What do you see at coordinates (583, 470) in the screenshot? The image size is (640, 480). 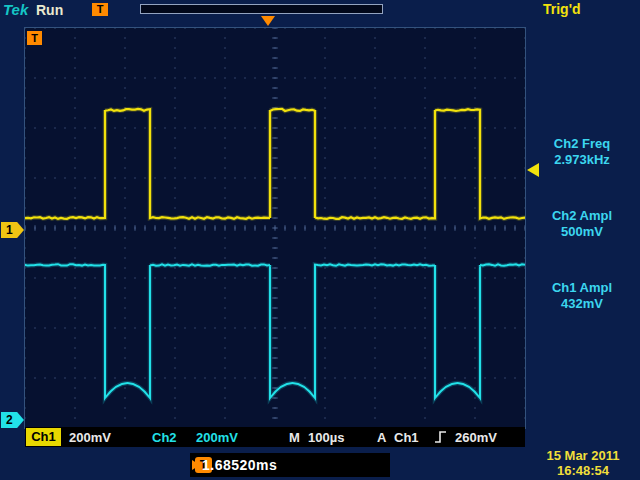 I see `time-text: 16:48:54` at bounding box center [583, 470].